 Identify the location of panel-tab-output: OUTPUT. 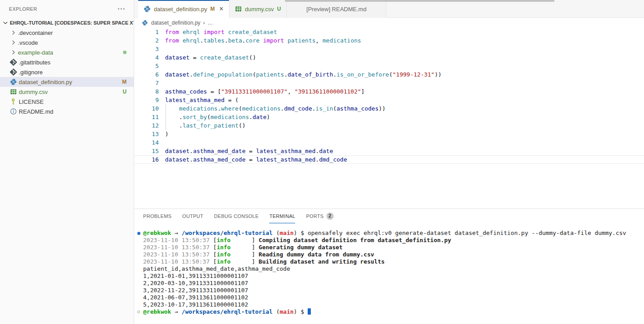
(193, 216).